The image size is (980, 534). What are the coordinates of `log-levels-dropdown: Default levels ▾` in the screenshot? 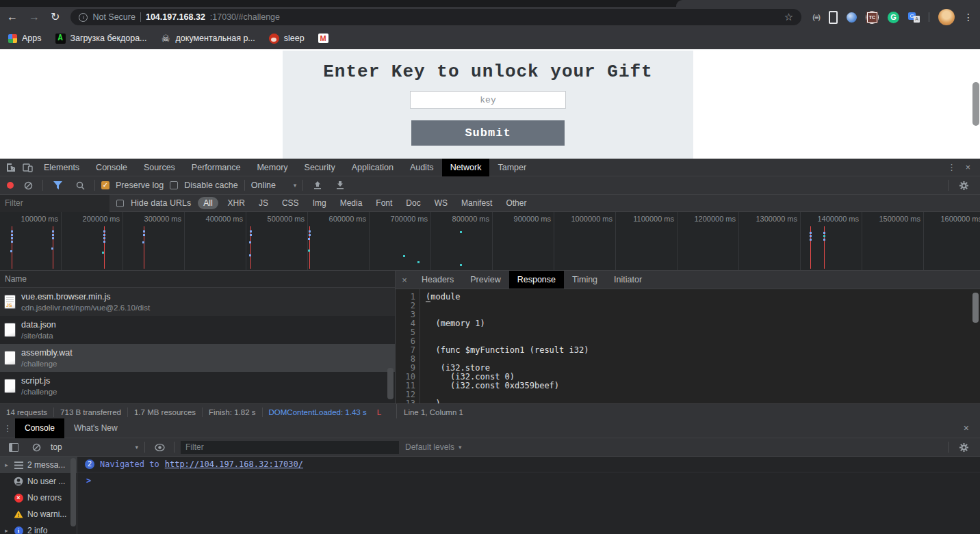 It's located at (434, 447).